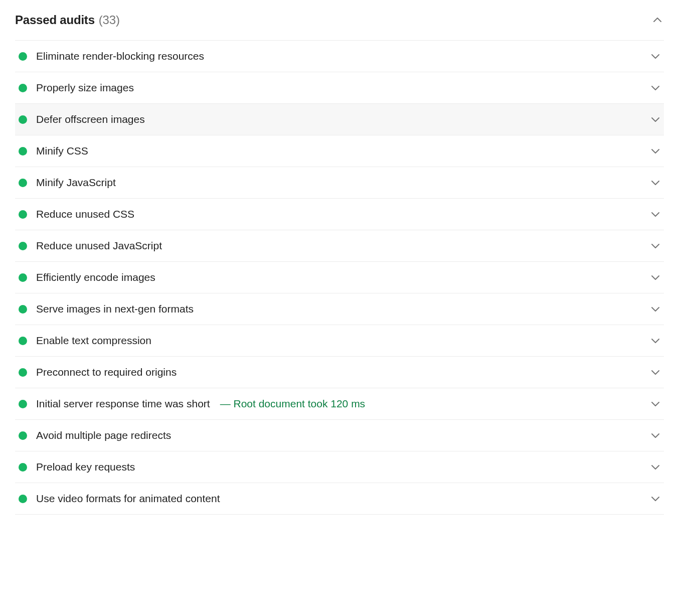 This screenshot has height=616, width=679. What do you see at coordinates (128, 499) in the screenshot?
I see `audit-title: Use video formats for animated content` at bounding box center [128, 499].